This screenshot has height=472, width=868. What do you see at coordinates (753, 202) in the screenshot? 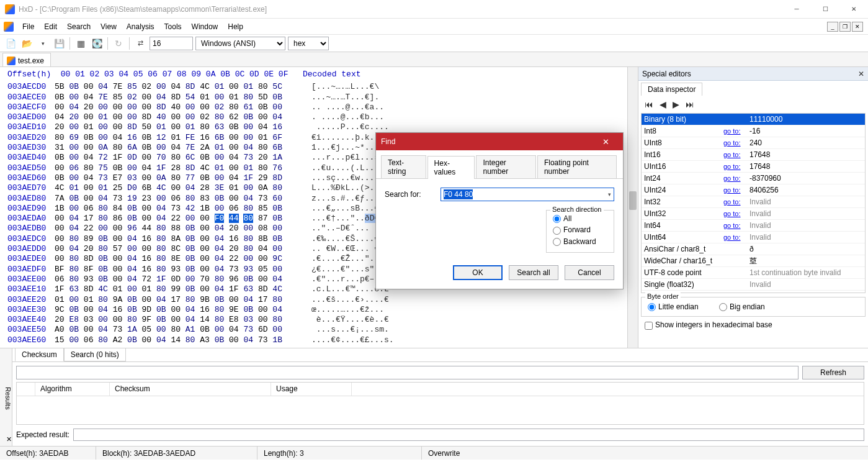
I see `di-row: Int32go to:Invalid` at bounding box center [753, 202].